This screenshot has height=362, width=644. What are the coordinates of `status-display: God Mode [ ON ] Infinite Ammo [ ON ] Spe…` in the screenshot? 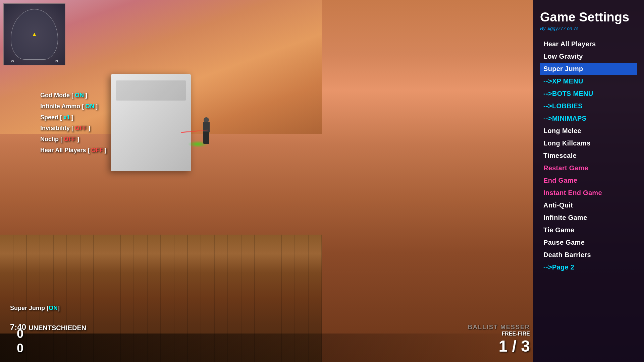 It's located at (73, 123).